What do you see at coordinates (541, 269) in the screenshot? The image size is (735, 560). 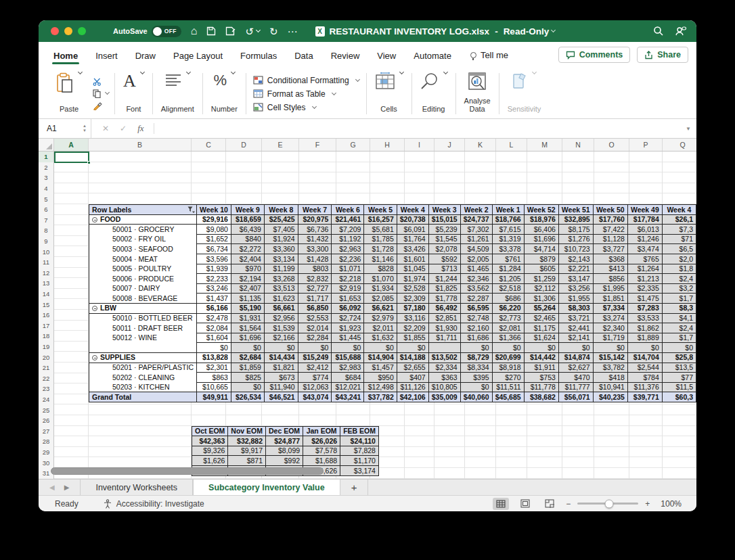 I see `cell: $605` at bounding box center [541, 269].